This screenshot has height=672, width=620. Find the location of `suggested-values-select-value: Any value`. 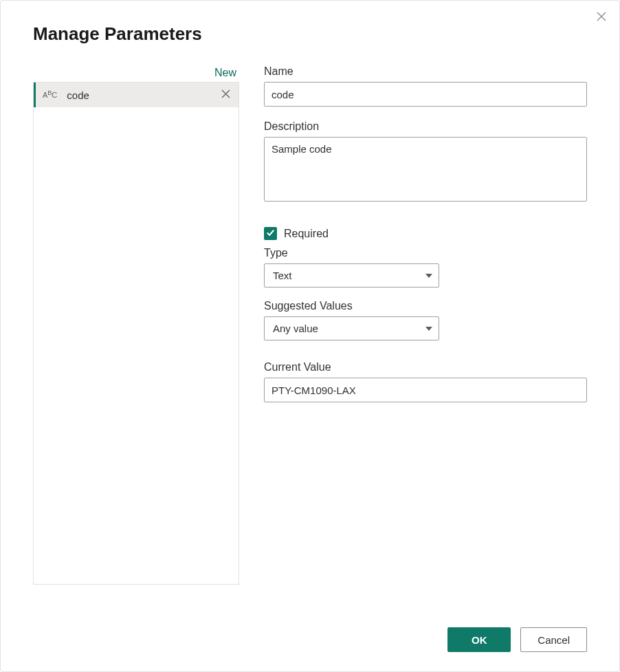

suggested-values-select-value: Any value is located at coordinates (296, 329).